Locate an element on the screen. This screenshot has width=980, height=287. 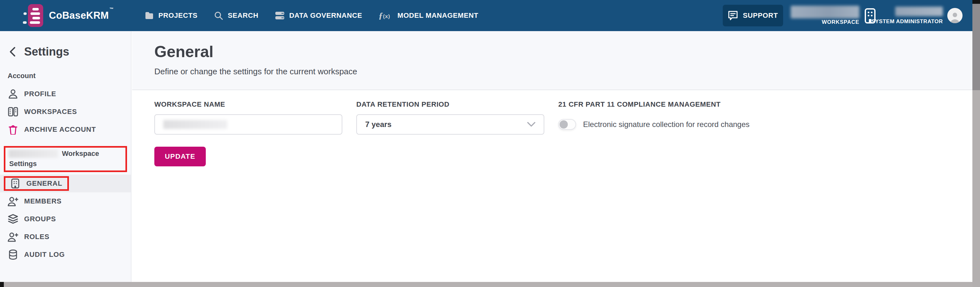
layers-icon is located at coordinates (13, 219).